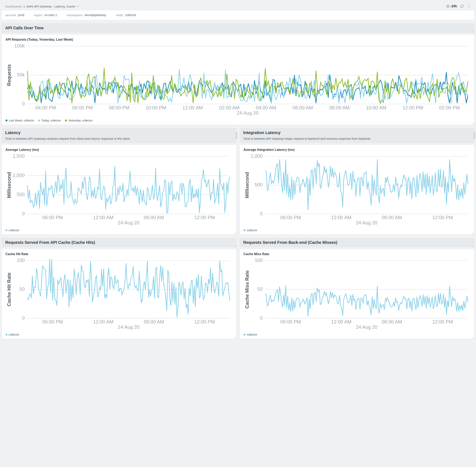  I want to click on svg-text: 08:00 AM, so click(340, 108).